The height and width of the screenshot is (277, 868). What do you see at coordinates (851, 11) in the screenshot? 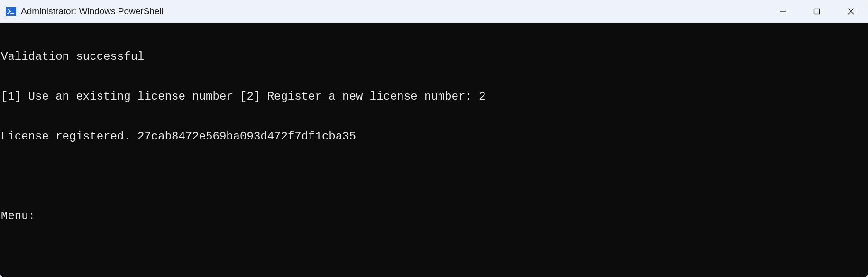
I see `close-button` at bounding box center [851, 11].